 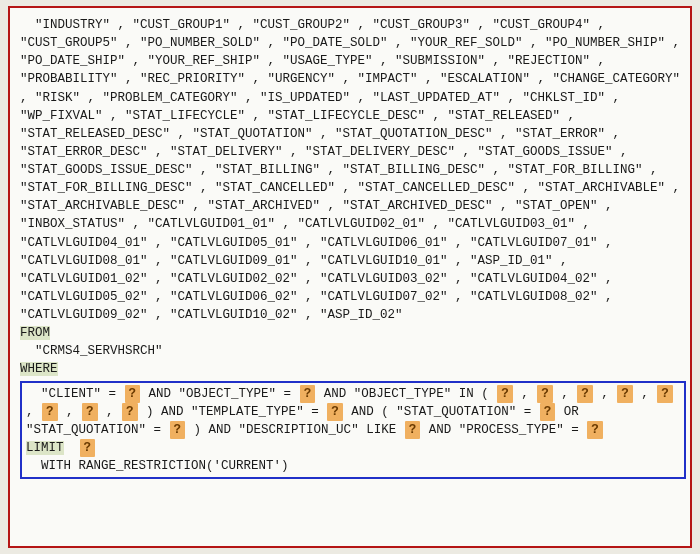 What do you see at coordinates (353, 351) in the screenshot?
I see `from-table-line: "CRMS4_SERVHSRCH"` at bounding box center [353, 351].